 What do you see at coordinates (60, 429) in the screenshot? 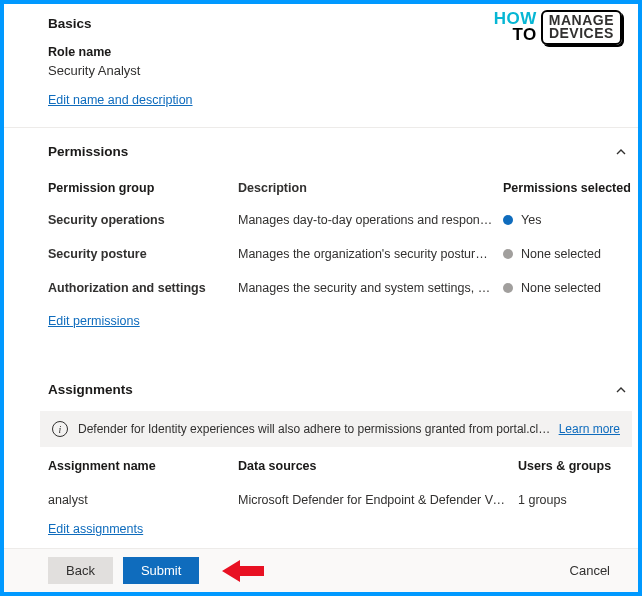
I see `info-icon: i` at bounding box center [60, 429].